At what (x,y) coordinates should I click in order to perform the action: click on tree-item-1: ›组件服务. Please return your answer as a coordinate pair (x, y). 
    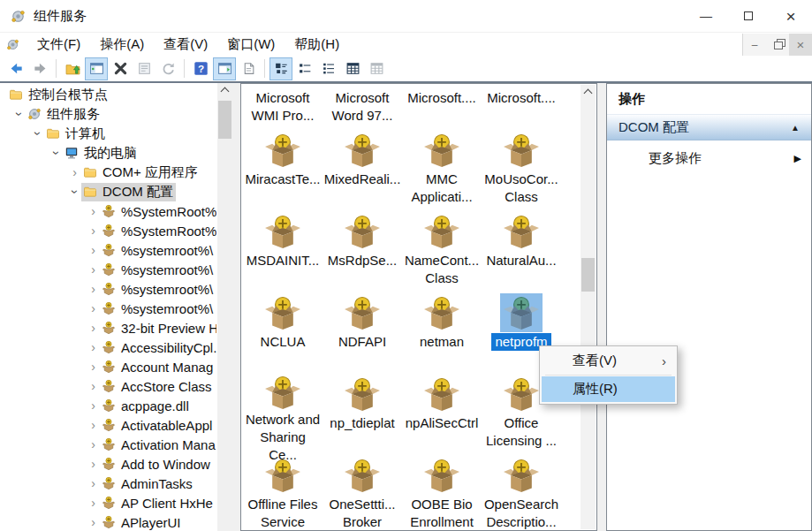
    Looking at the image, I should click on (108, 114).